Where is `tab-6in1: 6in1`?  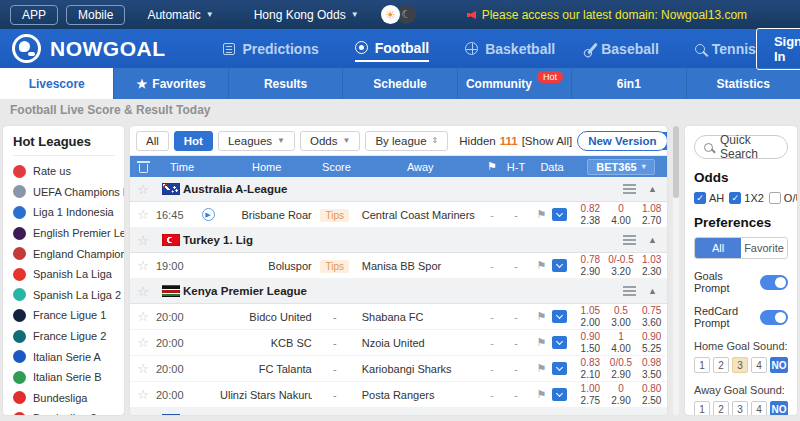 tab-6in1: 6in1 is located at coordinates (629, 84).